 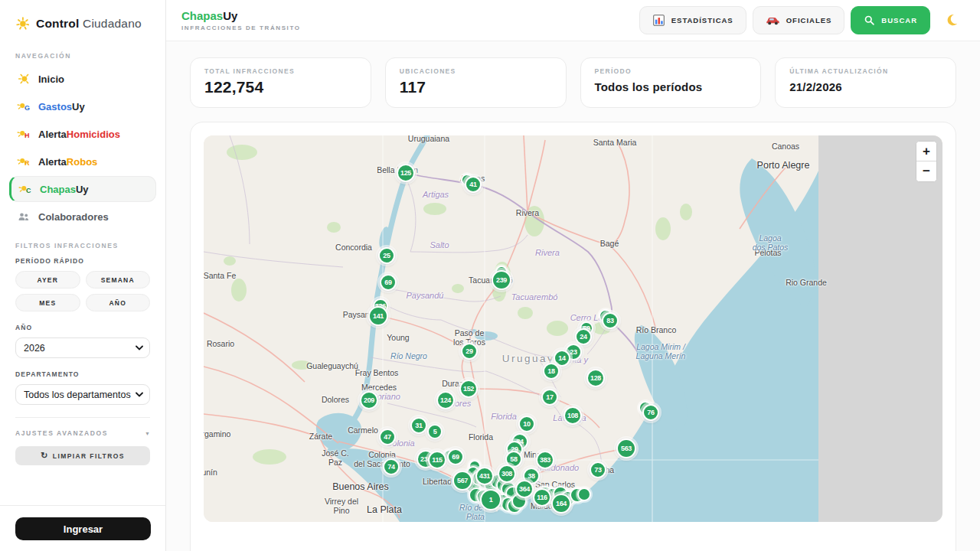 What do you see at coordinates (693, 20) in the screenshot?
I see `statistics-button: ESTADÍSTICAS` at bounding box center [693, 20].